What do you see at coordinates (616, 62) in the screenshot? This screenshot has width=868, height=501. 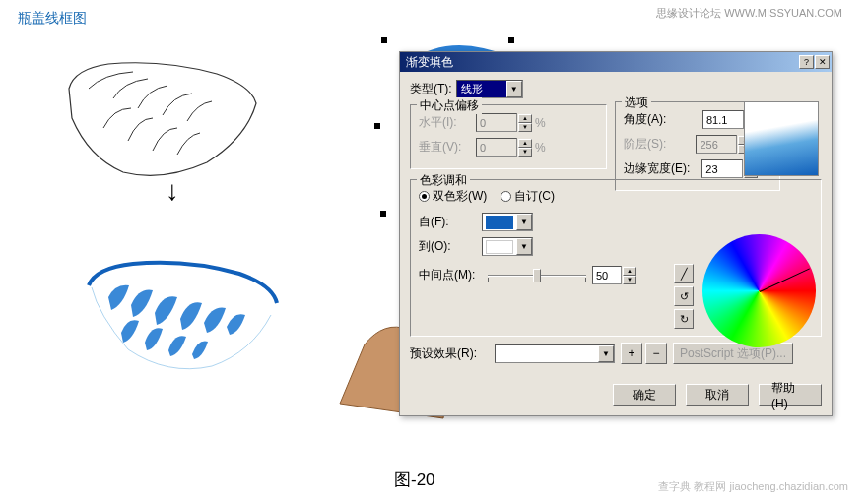 I see `dialog-titlebar: 渐变填色 ? ✕` at bounding box center [616, 62].